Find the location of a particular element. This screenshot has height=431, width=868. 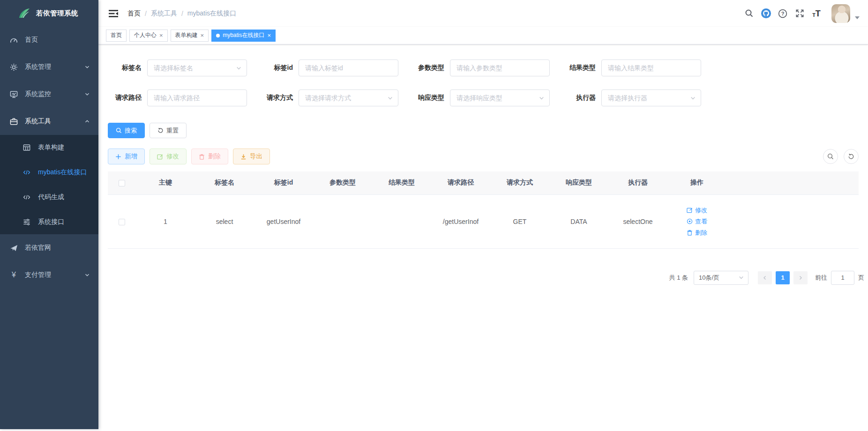

request-path-input is located at coordinates (198, 98).